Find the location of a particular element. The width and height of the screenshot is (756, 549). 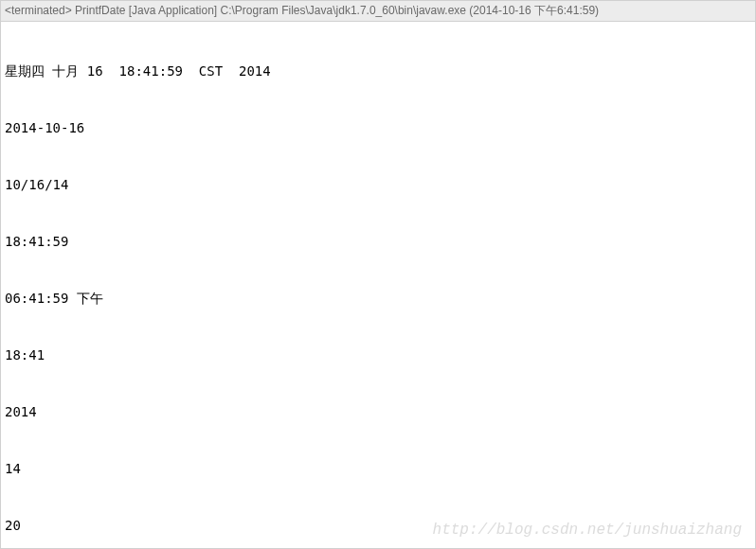

exe-path: C:\Program Files\Java\jdk1.7.0_60\bin\ja… is located at coordinates (343, 10).